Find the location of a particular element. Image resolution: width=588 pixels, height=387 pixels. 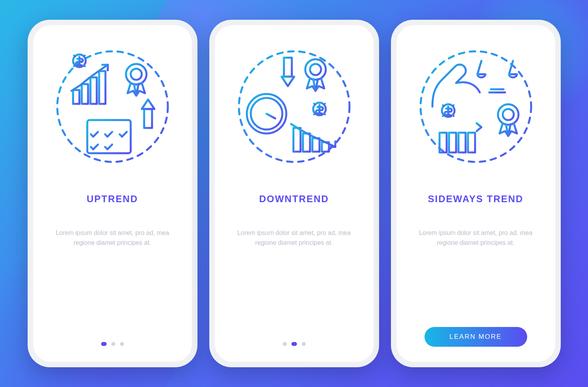

screen-title: SIDEWAYS TREND is located at coordinates (476, 199).